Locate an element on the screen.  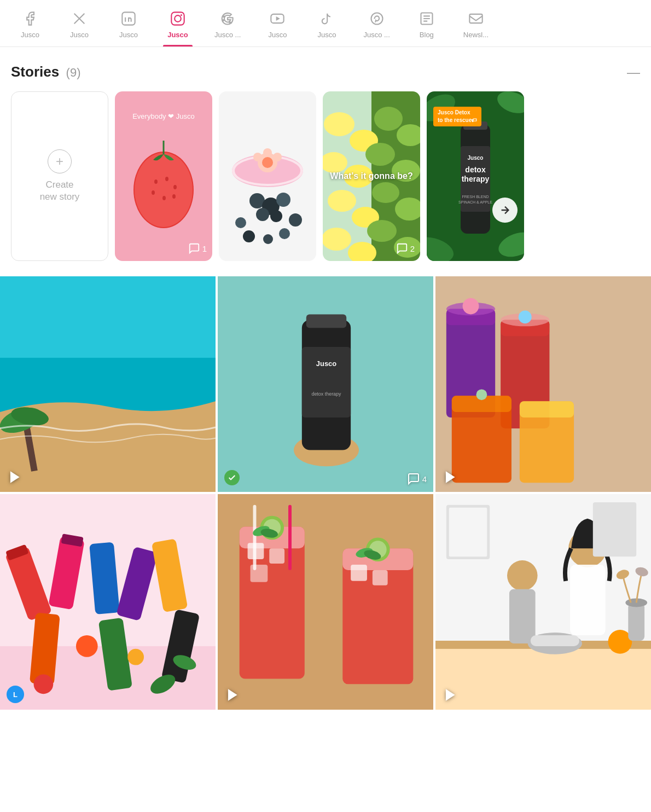
story-comments-badge-2: 2 is located at coordinates (405, 248).